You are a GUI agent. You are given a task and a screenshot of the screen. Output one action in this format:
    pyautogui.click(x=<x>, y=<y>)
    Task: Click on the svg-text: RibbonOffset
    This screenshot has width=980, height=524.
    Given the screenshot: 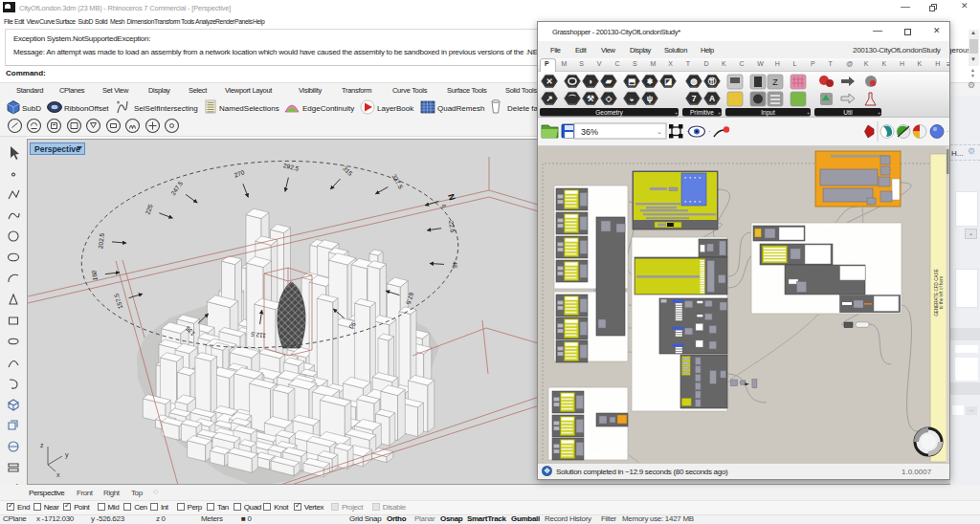 What is the action you would take?
    pyautogui.click(x=86, y=109)
    